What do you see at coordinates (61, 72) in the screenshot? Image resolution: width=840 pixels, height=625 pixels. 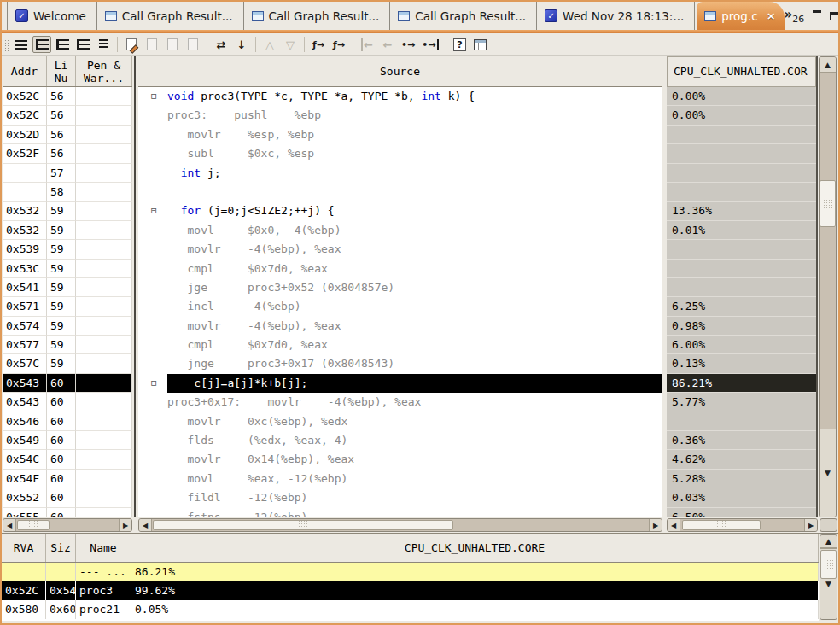 I see `column-header-li: LiNu` at bounding box center [61, 72].